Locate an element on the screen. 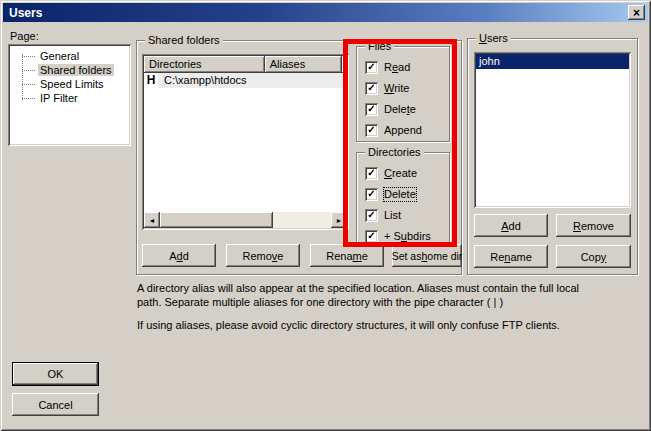 The image size is (651, 431). button-label: y is located at coordinates (604, 257).